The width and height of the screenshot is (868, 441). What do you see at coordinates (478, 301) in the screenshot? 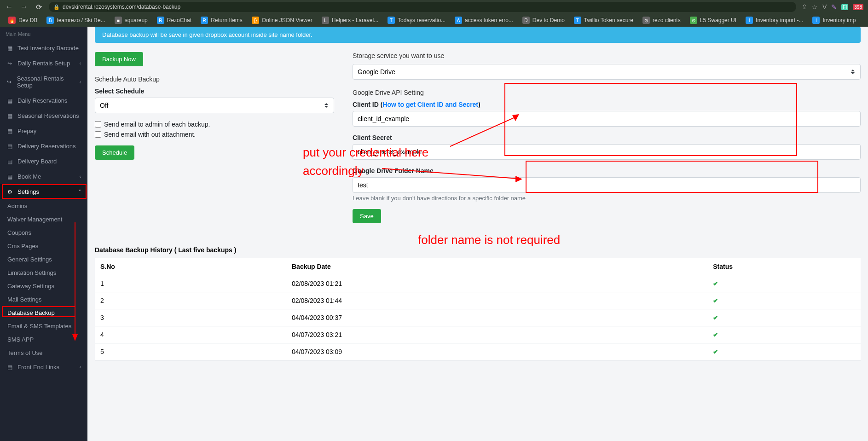
I see `table-row: 202/08/2023 01:44✔` at bounding box center [478, 301].